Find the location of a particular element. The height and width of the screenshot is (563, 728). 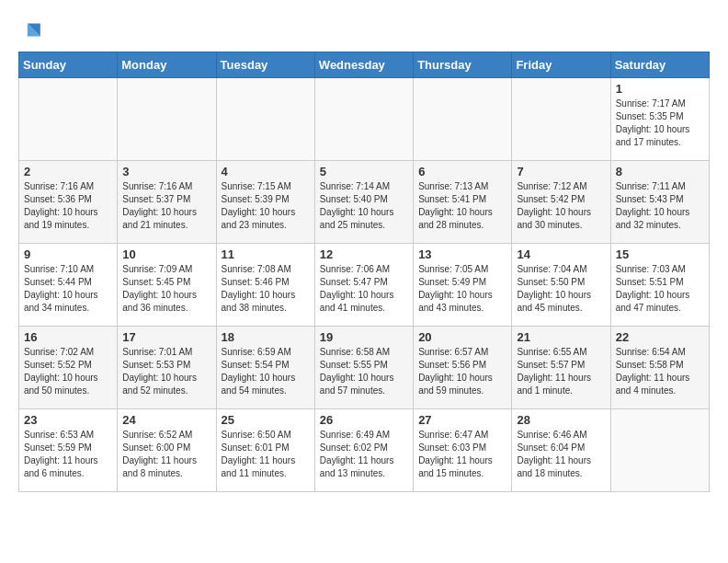

calendar-cell: 12Sunrise: 7:06 AM Sunset: 5:47 PM Dayli… is located at coordinates (364, 285).